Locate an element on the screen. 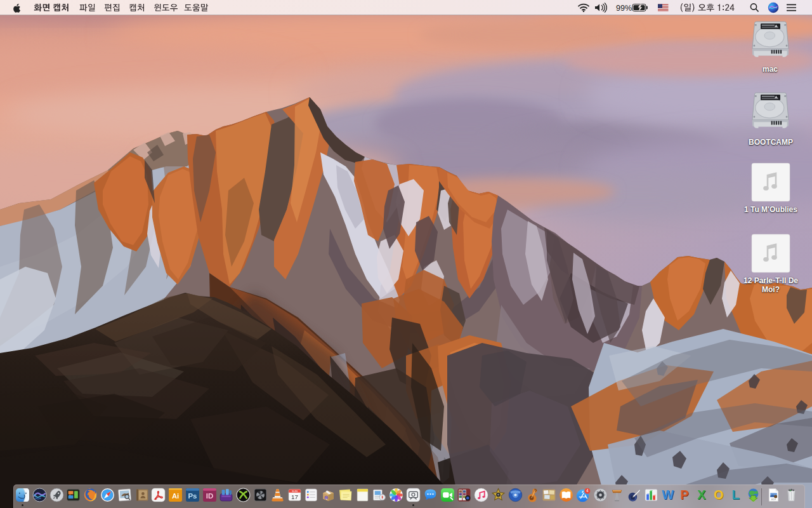 This screenshot has height=508, width=812. svg-text: 99% is located at coordinates (624, 8).